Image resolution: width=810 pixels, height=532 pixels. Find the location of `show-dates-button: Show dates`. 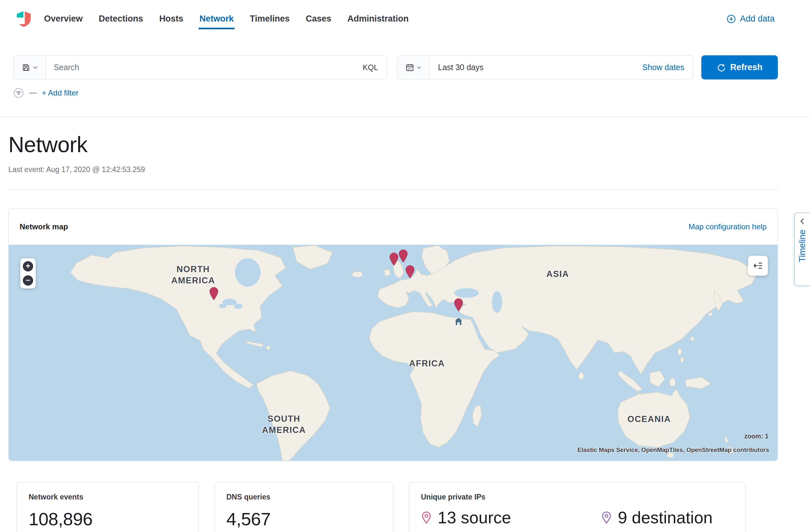

show-dates-button: Show dates is located at coordinates (667, 67).